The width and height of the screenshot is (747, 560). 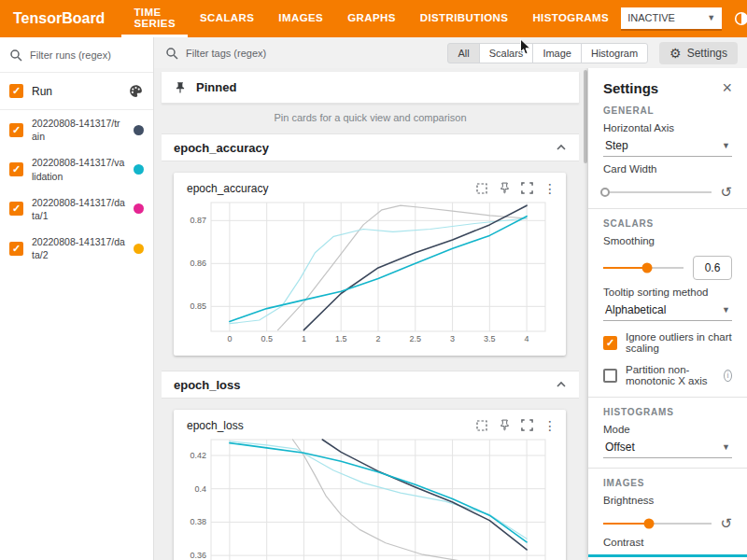 I want to click on close-icon: ×, so click(x=726, y=88).